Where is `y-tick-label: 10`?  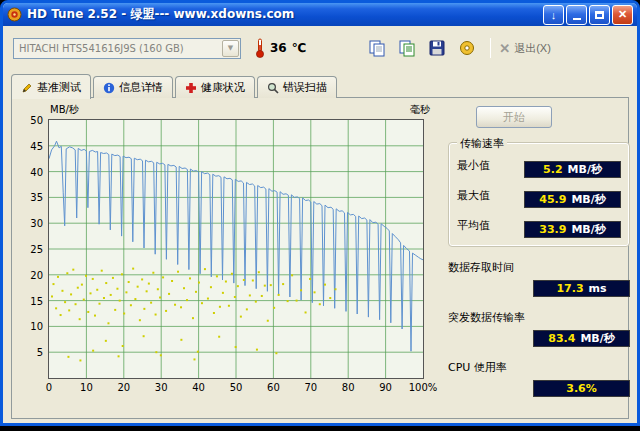 y-tick-label: 10 is located at coordinates (36, 326).